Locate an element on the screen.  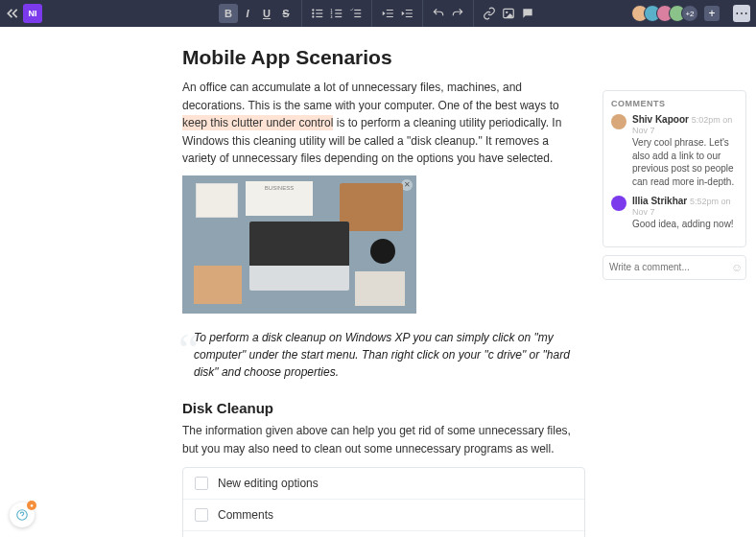
strike-button: S is located at coordinates (286, 13).